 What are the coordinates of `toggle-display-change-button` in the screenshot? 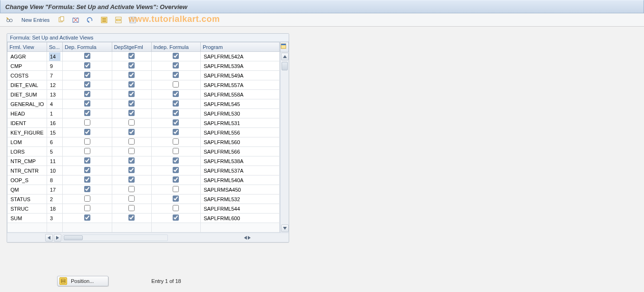 It's located at (10, 20).